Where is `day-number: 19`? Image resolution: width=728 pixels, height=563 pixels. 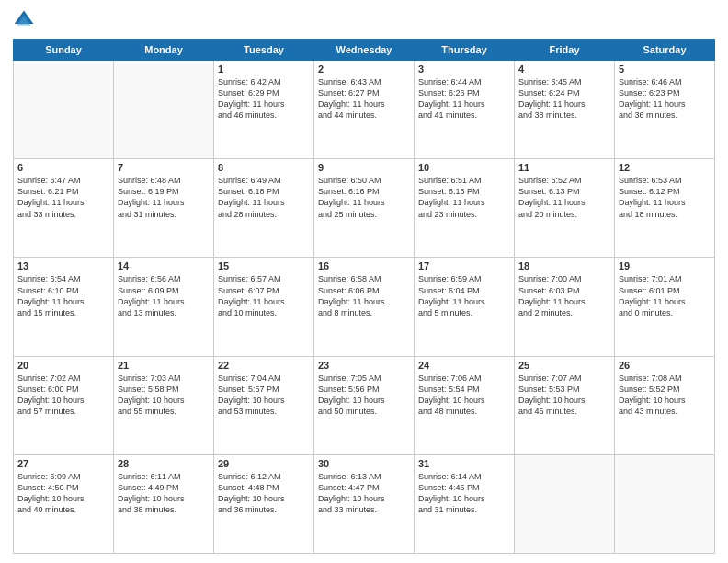 day-number: 19 is located at coordinates (665, 266).